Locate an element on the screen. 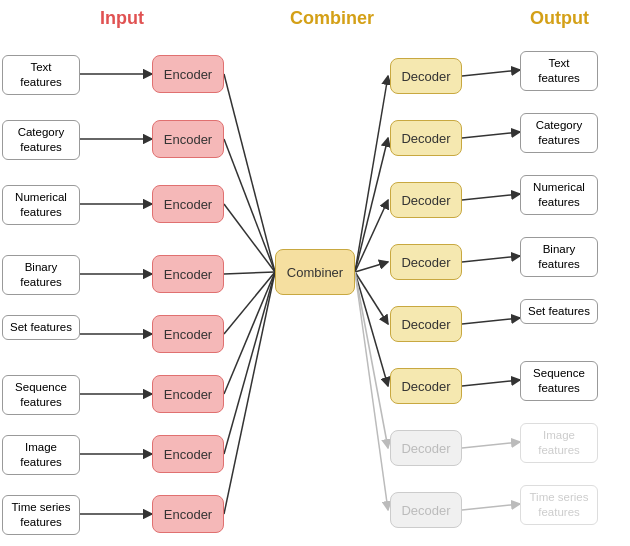 The width and height of the screenshot is (630, 546). encoder-5: Encoder is located at coordinates (188, 394).